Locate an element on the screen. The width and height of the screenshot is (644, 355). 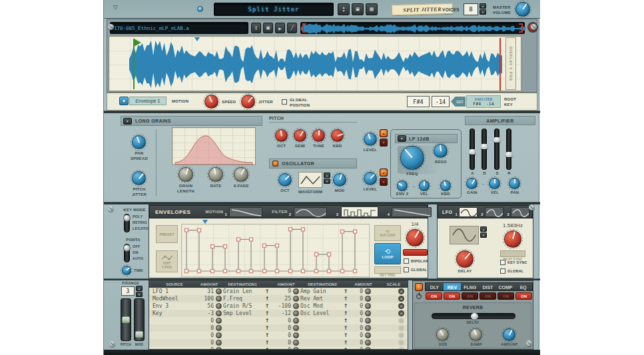
mod-destination2-cell: Osc Mod is located at coordinates (321, 306).